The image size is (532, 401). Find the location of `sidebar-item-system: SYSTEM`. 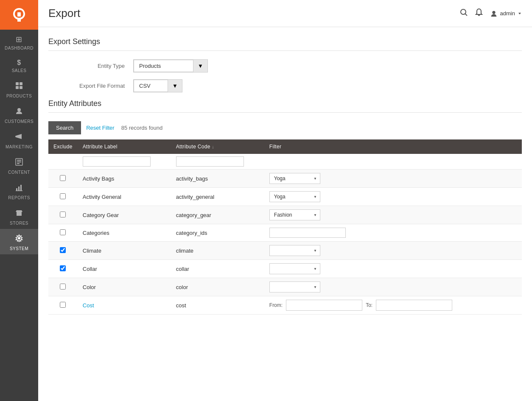

sidebar-item-system: SYSTEM is located at coordinates (19, 242).